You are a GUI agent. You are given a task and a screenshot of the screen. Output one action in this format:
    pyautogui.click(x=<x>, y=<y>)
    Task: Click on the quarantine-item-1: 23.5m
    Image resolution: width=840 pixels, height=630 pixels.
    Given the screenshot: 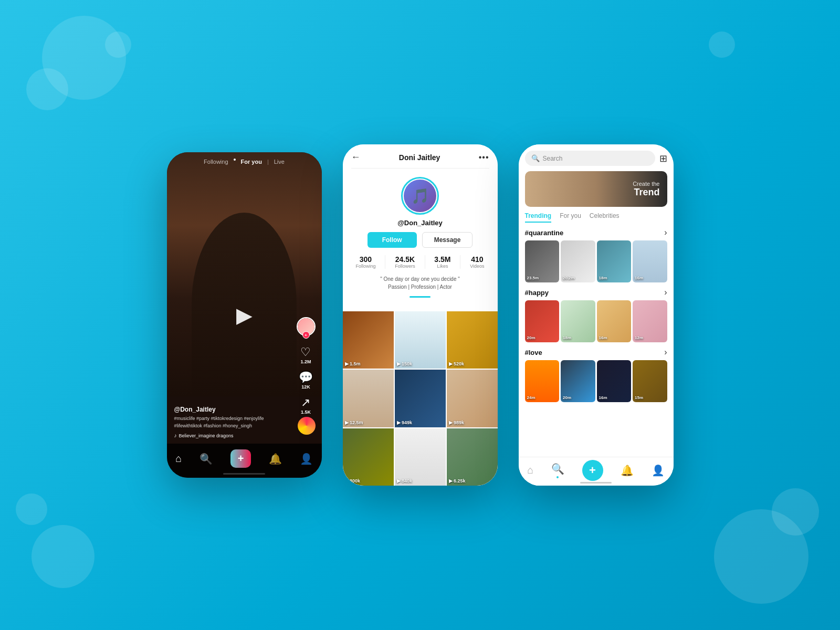 What is the action you would take?
    pyautogui.click(x=542, y=261)
    